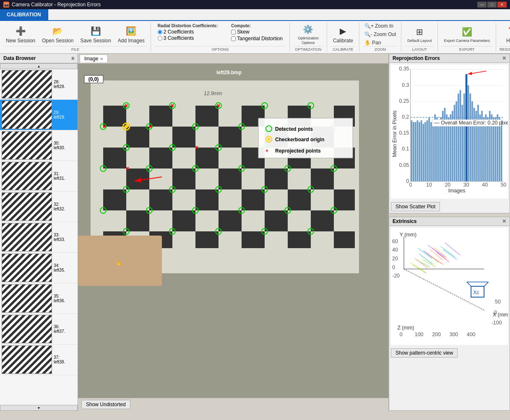 The image size is (510, 420). Describe the element at coordinates (505, 49) in the screenshot. I see `resources-group-label: RESOURCES` at that location.